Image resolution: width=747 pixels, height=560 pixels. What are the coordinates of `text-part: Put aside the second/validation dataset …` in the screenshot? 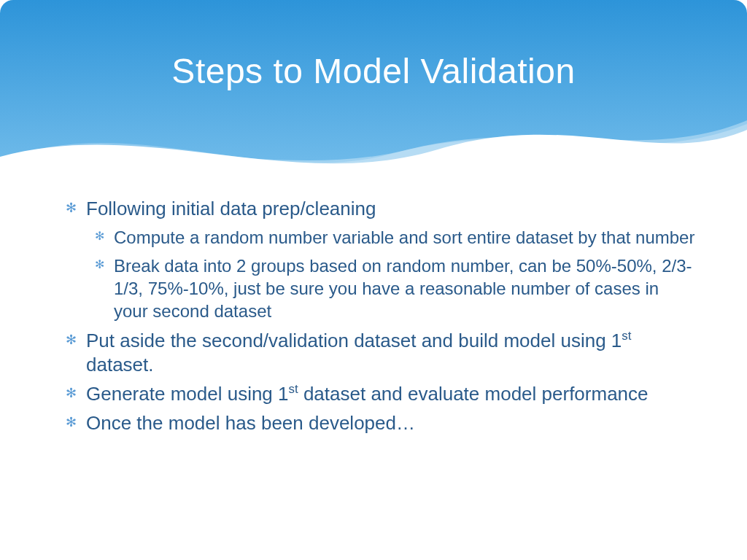 It's located at (354, 341).